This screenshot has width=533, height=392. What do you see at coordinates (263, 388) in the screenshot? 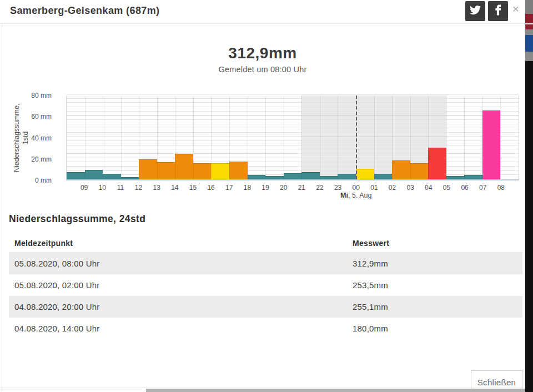
I see `bottom-divider-line` at bounding box center [263, 388].